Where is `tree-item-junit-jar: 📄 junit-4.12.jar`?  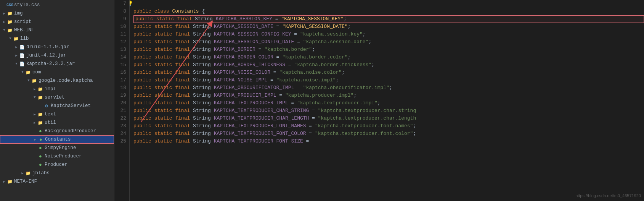
tree-item-junit-jar: 📄 junit-4.12.jar is located at coordinates (57, 55).